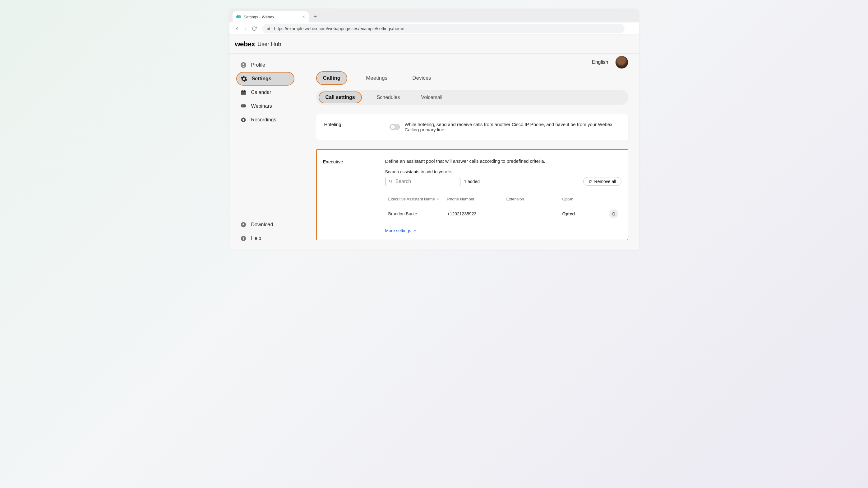 Image resolution: width=868 pixels, height=488 pixels. Describe the element at coordinates (443, 29) in the screenshot. I see `url-field: https://example.webex.com/webappng/sites…` at that location.